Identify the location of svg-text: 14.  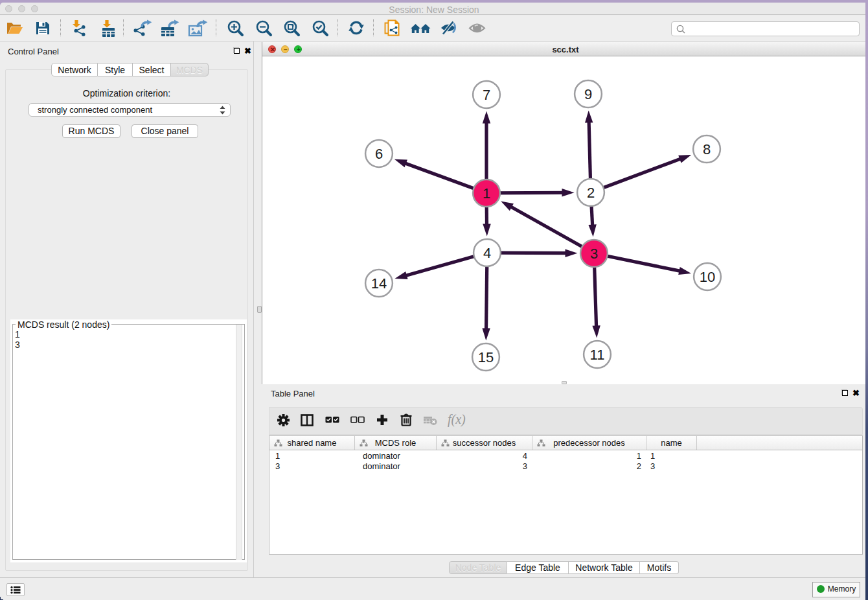
(379, 284).